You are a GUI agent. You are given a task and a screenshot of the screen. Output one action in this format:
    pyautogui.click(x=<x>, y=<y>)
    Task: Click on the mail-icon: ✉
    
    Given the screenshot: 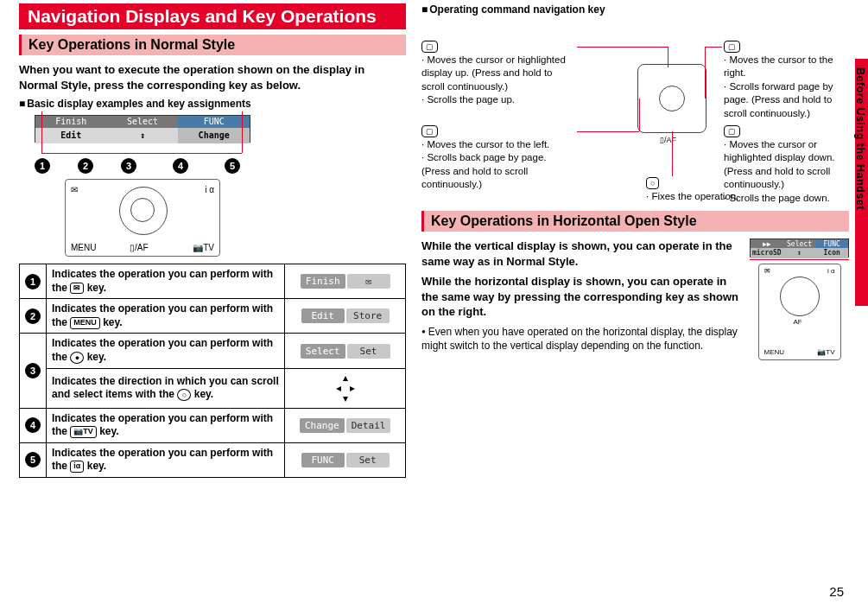 What is the action you would take?
    pyautogui.click(x=74, y=190)
    